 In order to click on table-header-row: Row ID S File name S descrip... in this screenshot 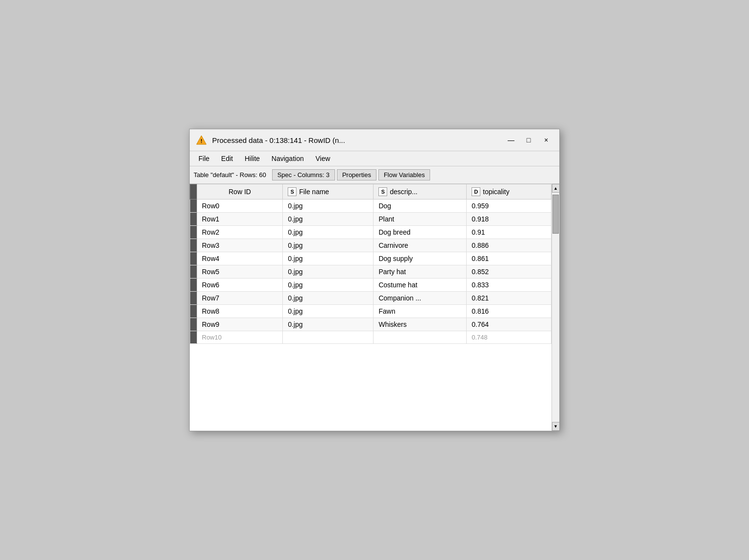, I will do `click(371, 192)`.